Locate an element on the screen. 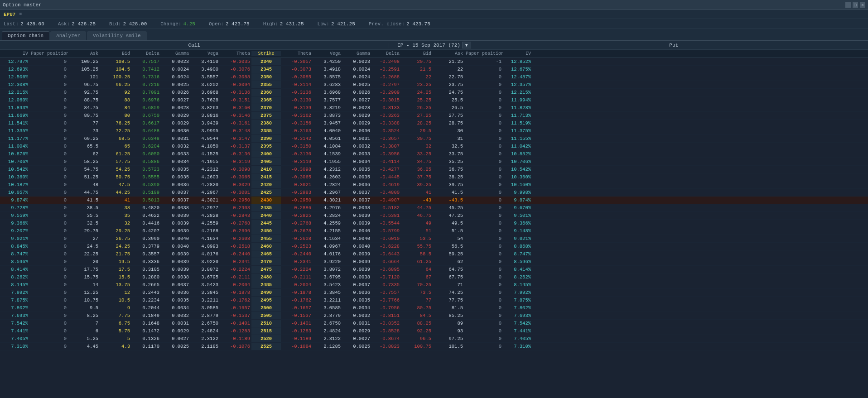 The width and height of the screenshot is (868, 398). table-row: 7.310%04.454.30.11700.00252.1185-0.10762… is located at coordinates (434, 347).